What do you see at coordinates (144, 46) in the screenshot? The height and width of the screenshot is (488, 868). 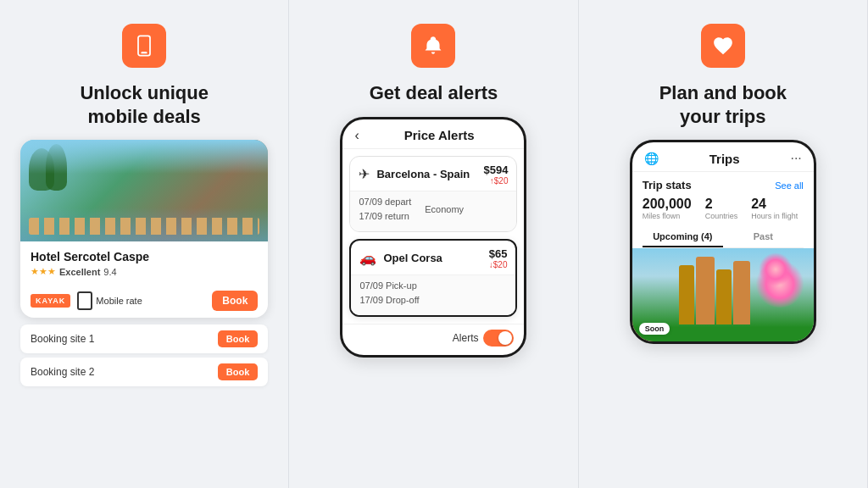 I see `phone-icon` at bounding box center [144, 46].